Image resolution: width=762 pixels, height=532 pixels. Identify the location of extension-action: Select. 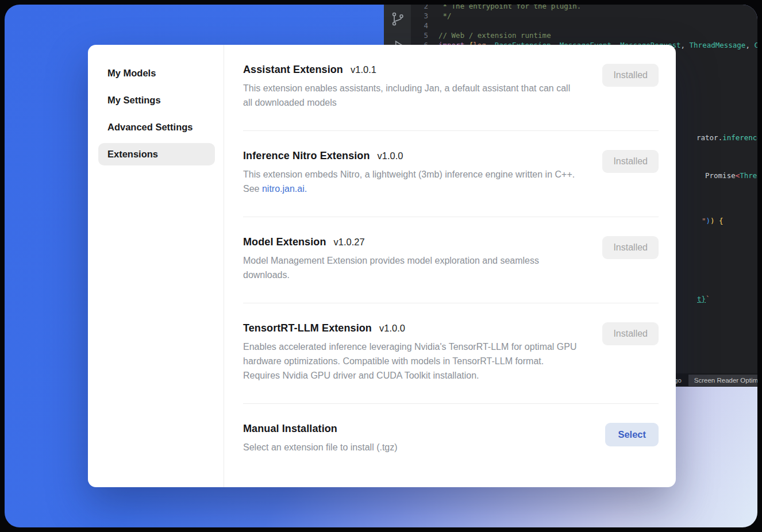
(632, 434).